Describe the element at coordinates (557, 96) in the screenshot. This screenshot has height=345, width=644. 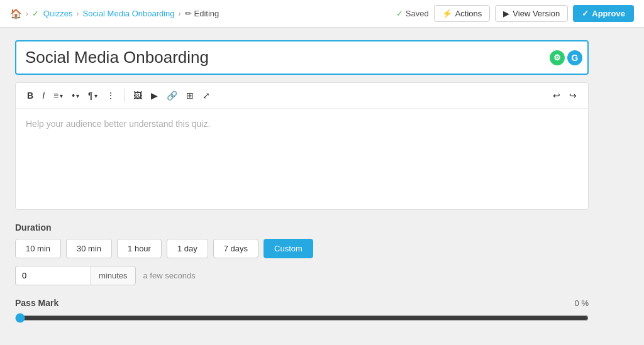
I see `undo-button: ↩` at that location.